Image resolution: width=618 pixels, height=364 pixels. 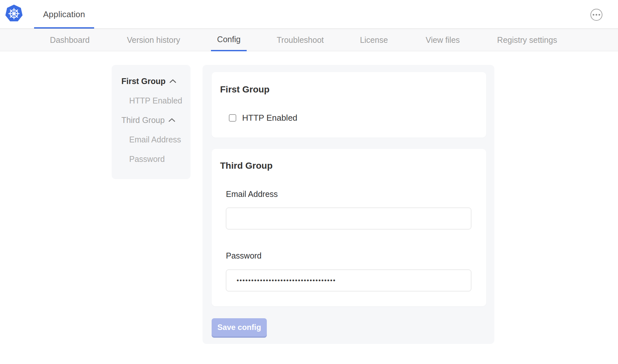 I want to click on tab-config: Config, so click(x=229, y=40).